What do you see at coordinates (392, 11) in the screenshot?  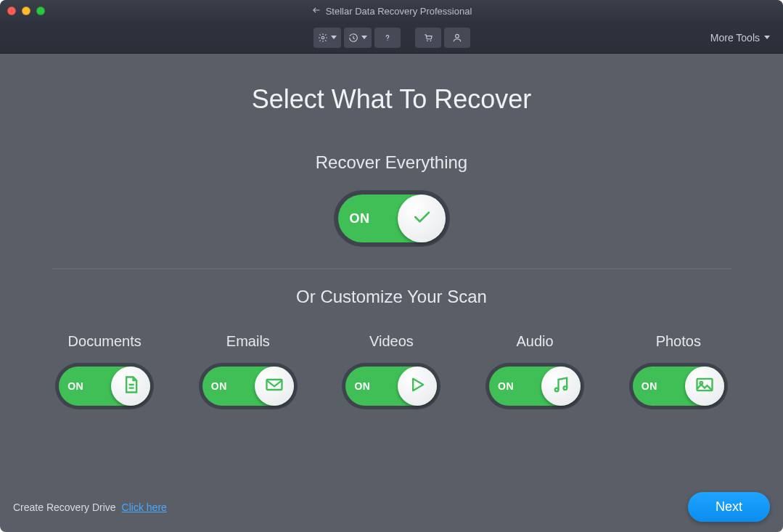 I see `title-bar: Stellar Data Recovery Professional` at bounding box center [392, 11].